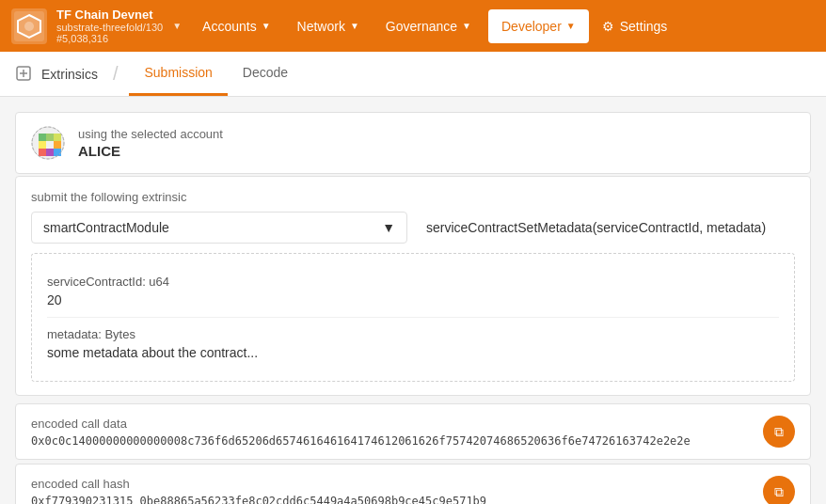 Image resolution: width=826 pixels, height=504 pixels. What do you see at coordinates (779, 433) in the screenshot?
I see `copy-call-icon: ⧉` at bounding box center [779, 433].